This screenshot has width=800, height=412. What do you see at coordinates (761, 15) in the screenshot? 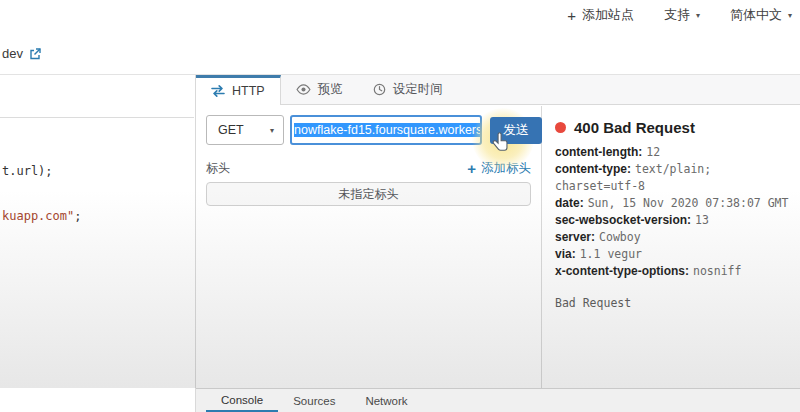
I see `language-menu: 简体中文 ▾` at bounding box center [761, 15].